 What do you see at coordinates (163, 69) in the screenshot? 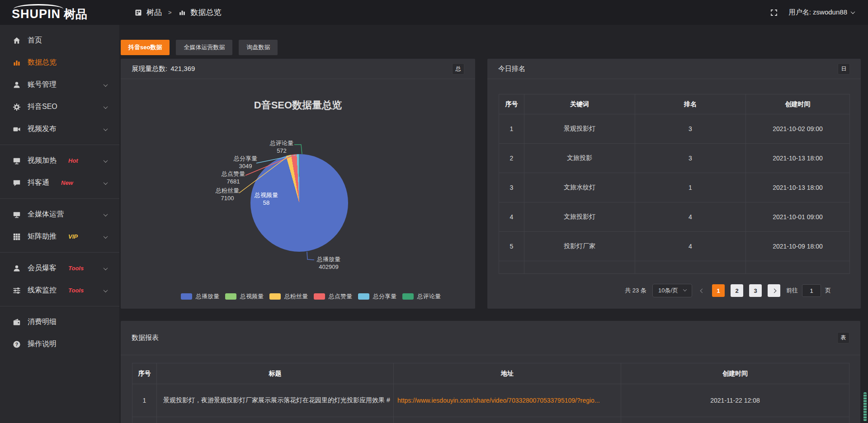
I see `exposure-total: 展现量总数: 421,369` at bounding box center [163, 69].